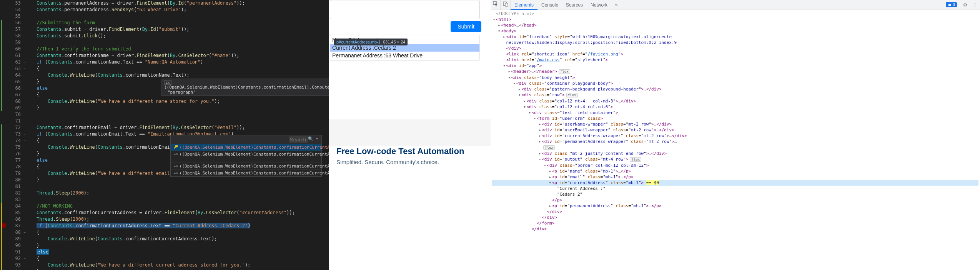  Describe the element at coordinates (735, 119) in the screenshot. I see `dom-node: ▾<form id="userForm" class>` at that location.